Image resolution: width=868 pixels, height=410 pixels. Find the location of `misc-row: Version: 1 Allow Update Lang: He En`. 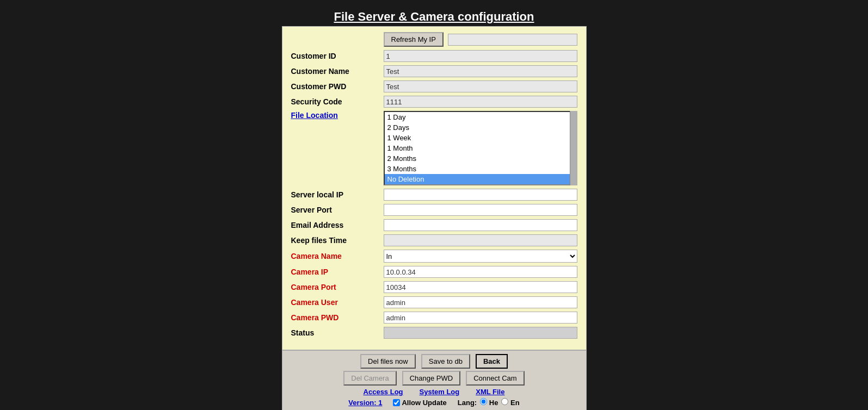

misc-row: Version: 1 Allow Update Lang: He En is located at coordinates (434, 402).